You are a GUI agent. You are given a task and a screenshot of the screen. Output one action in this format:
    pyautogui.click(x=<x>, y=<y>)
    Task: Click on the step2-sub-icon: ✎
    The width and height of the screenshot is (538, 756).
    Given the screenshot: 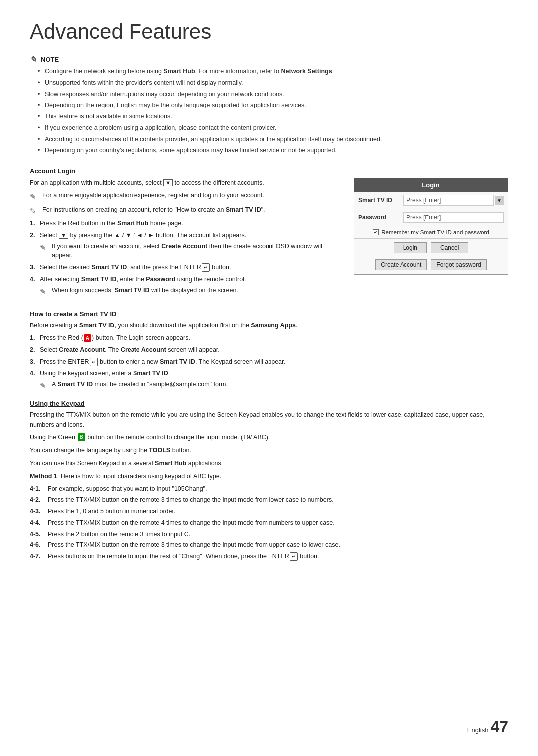 What is the action you would take?
    pyautogui.click(x=45, y=248)
    